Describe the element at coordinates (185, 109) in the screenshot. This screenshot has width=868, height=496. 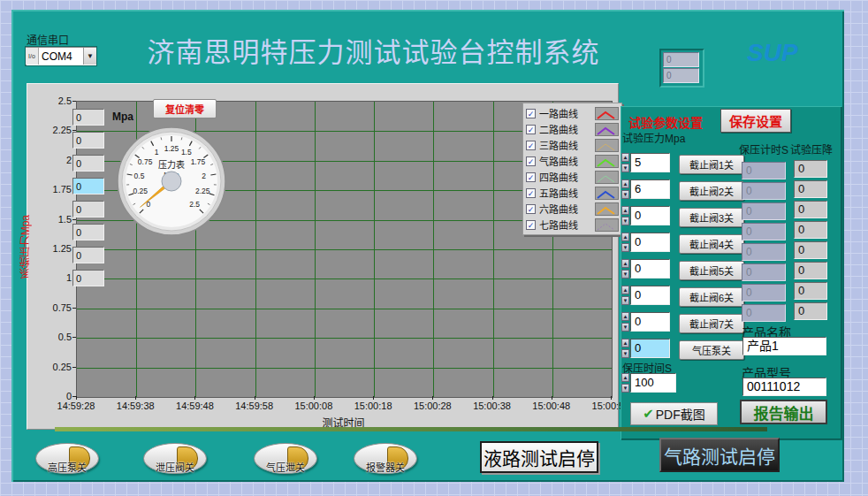
I see `reset-zero-button: 复位清零` at that location.